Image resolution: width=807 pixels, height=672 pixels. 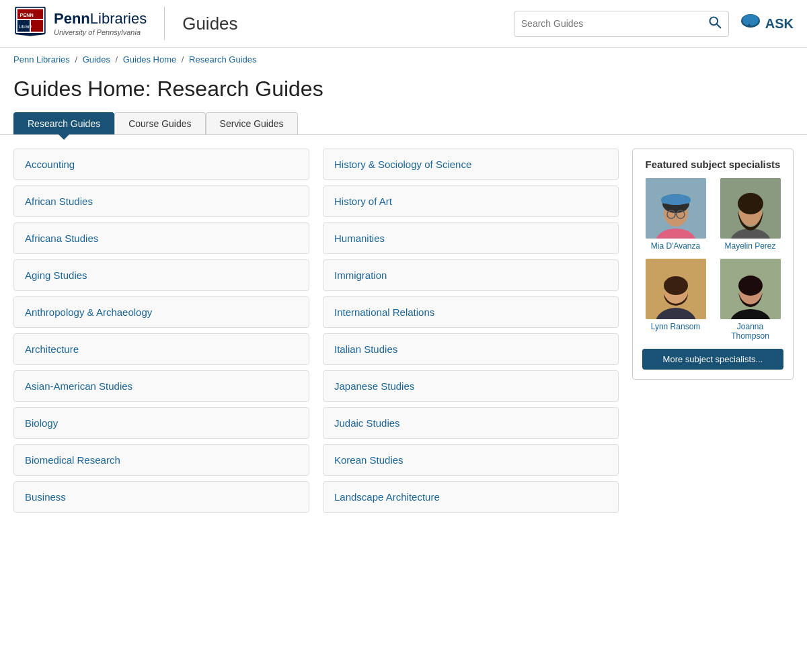 What do you see at coordinates (387, 497) in the screenshot?
I see `guide-link: Landscape Architecture` at bounding box center [387, 497].